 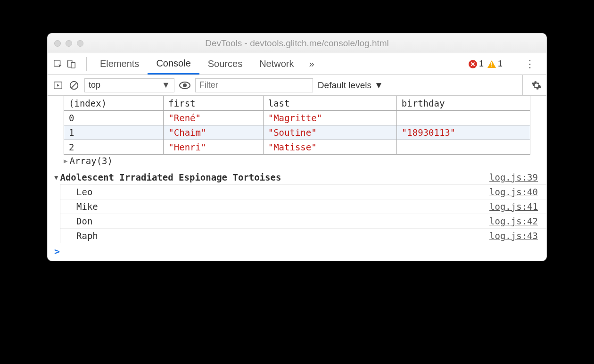 I want to click on tab-elements: Elements, so click(x=120, y=64).